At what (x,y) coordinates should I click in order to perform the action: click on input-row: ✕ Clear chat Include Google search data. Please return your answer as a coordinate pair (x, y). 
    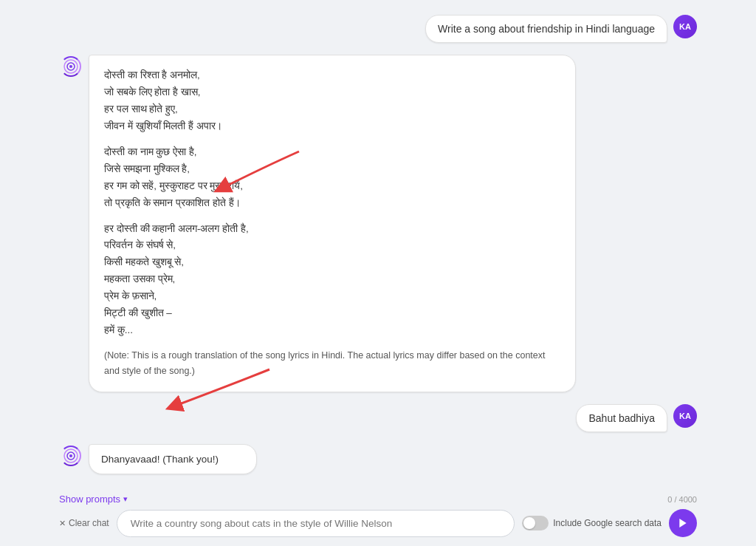
    Looking at the image, I should click on (378, 523).